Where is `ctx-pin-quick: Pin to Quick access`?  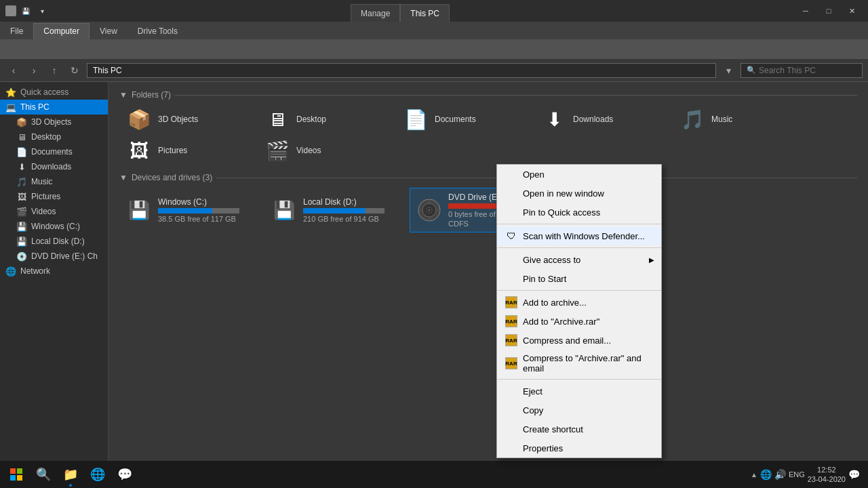 ctx-pin-quick: Pin to Quick access is located at coordinates (579, 212).